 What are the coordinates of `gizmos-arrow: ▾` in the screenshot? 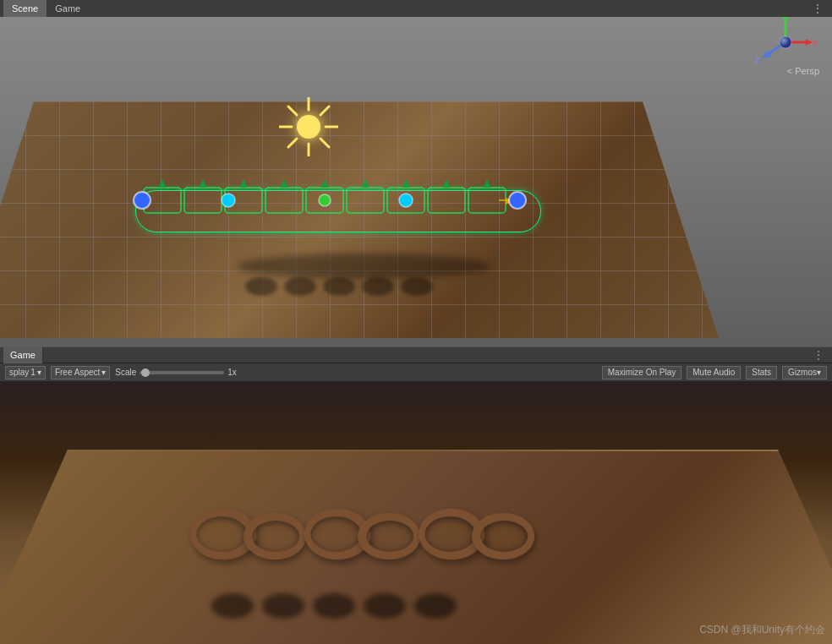 It's located at (818, 372).